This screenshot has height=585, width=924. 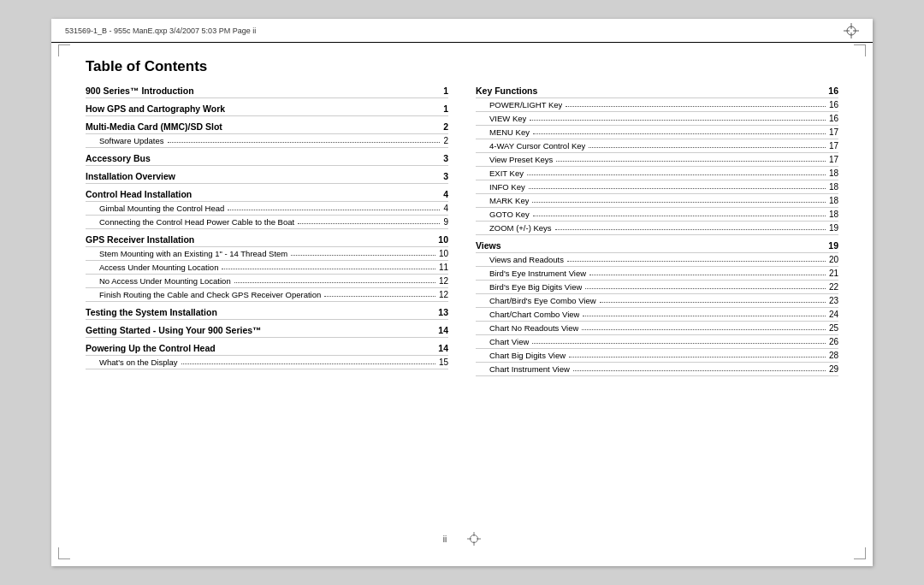 I want to click on toc-entry-label: Testing the System Installation, so click(x=151, y=312).